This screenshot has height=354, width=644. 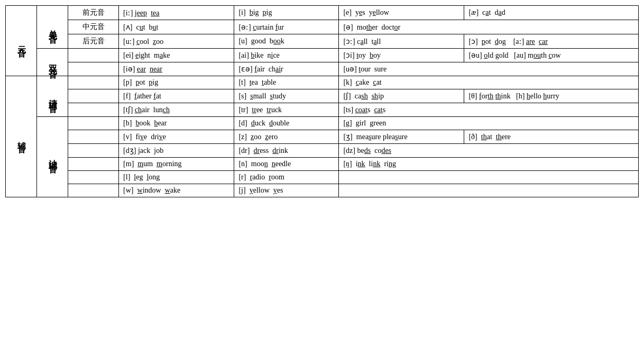 What do you see at coordinates (177, 96) in the screenshot?
I see `cell-f: [f] father fat` at bounding box center [177, 96].